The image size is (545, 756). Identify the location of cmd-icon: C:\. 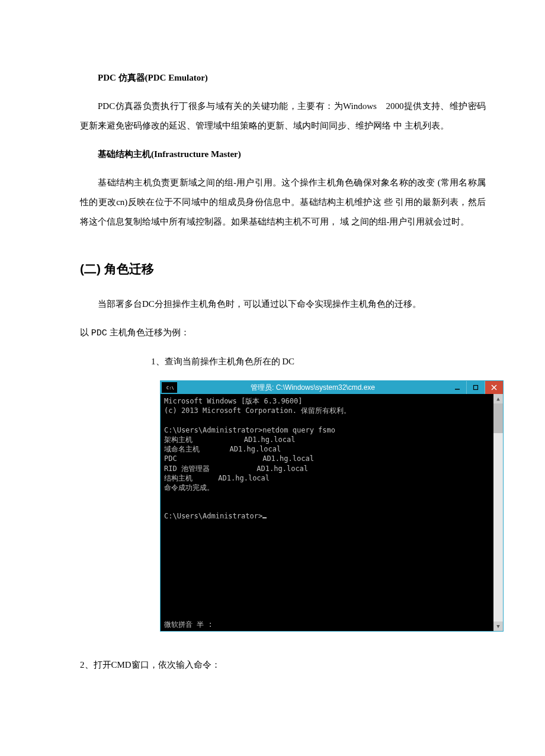
(169, 387).